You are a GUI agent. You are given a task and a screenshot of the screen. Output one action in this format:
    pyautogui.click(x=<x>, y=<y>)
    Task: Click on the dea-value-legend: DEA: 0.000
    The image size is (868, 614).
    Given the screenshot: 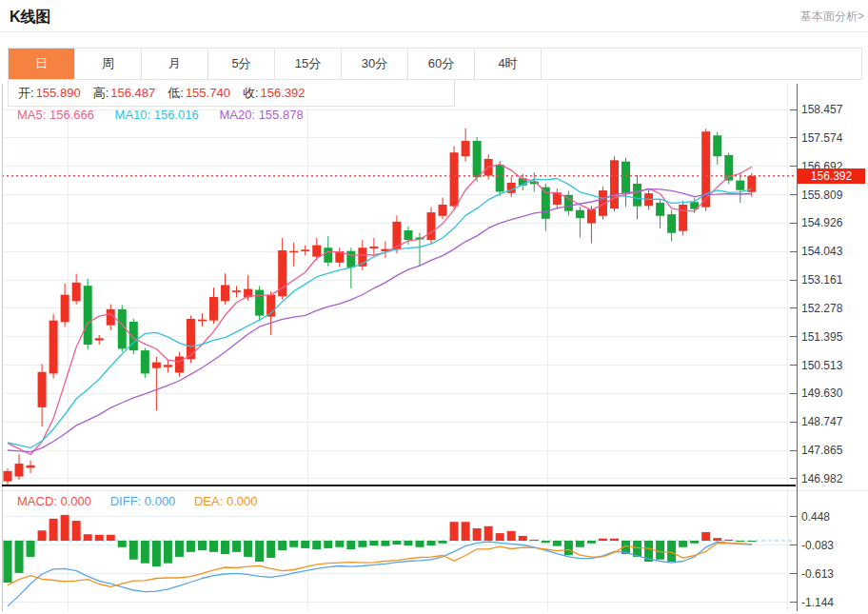 What is the action you would take?
    pyautogui.click(x=227, y=501)
    